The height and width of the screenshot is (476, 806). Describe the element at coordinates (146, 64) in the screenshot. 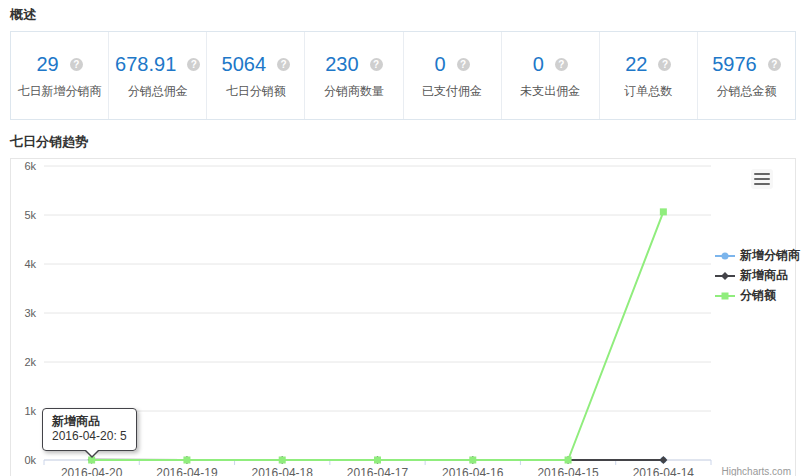

I see `stat-value: 678.91` at that location.